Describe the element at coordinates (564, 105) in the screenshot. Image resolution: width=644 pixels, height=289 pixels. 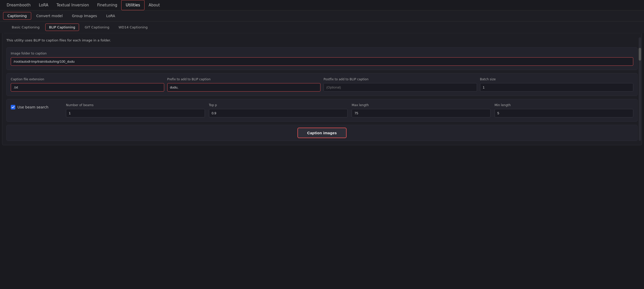
I see `min-length-label: Min length` at that location.